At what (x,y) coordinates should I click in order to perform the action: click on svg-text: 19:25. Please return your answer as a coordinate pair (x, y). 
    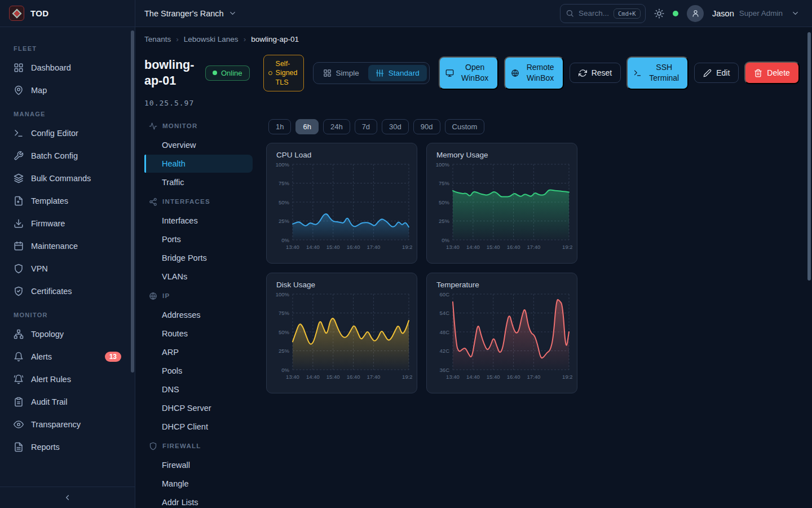
    Looking at the image, I should click on (567, 377).